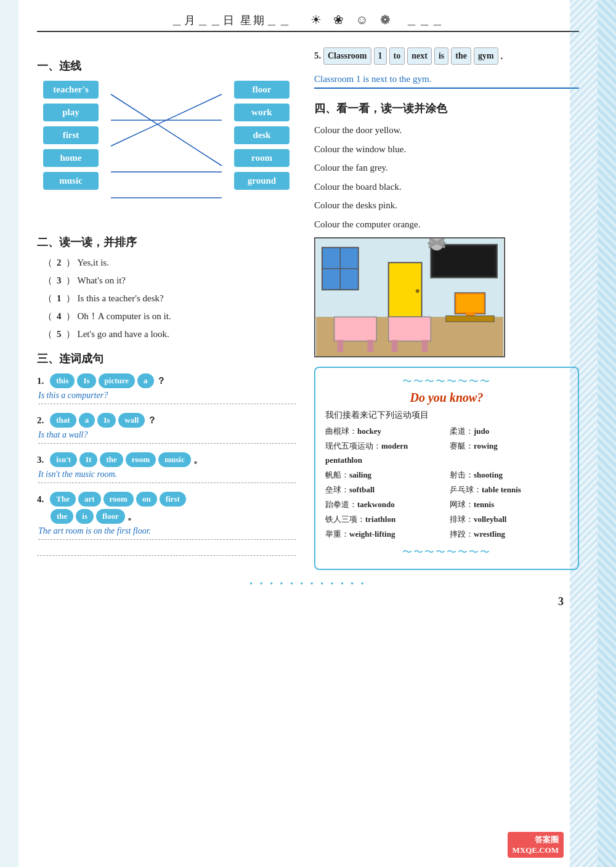 Image resolution: width=616 pixels, height=867 pixels. What do you see at coordinates (447, 58) in the screenshot?
I see `q5-label: 5. Classroom 1 to next is the gym .` at bounding box center [447, 58].